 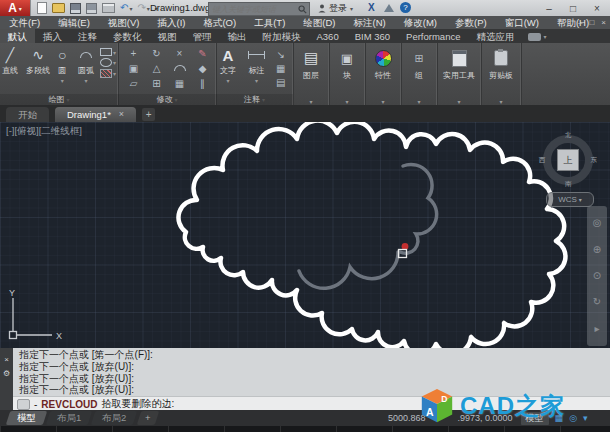 What do you see at coordinates (302, 10) in the screenshot?
I see `search-icon` at bounding box center [302, 10].